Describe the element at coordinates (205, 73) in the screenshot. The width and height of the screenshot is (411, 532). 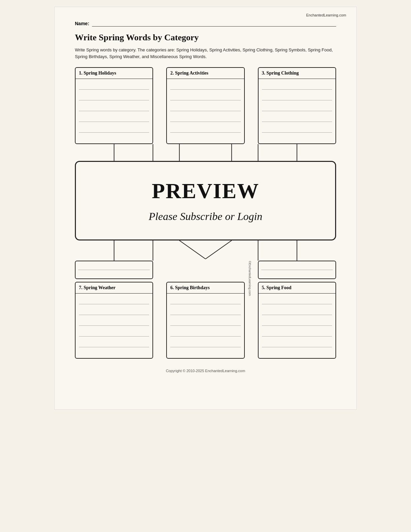
I see `category-title-2: 2. Spring Activities` at that location.